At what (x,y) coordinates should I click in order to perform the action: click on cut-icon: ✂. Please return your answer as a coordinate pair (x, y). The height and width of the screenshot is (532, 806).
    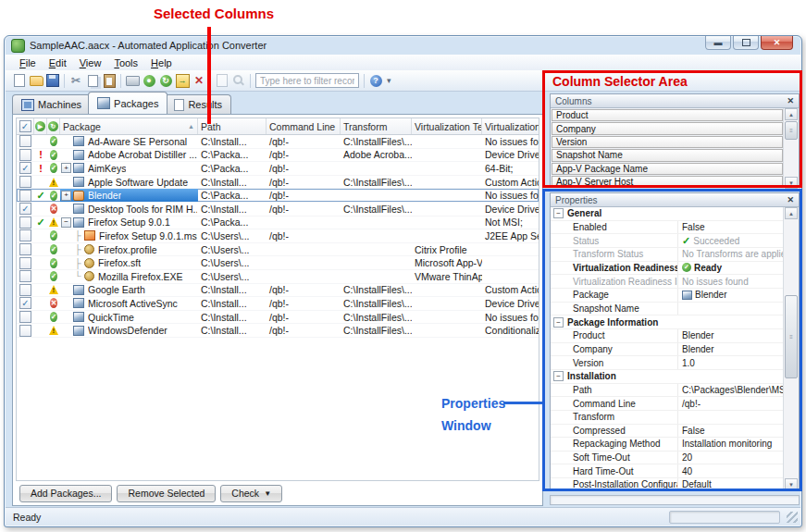
    Looking at the image, I should click on (76, 80).